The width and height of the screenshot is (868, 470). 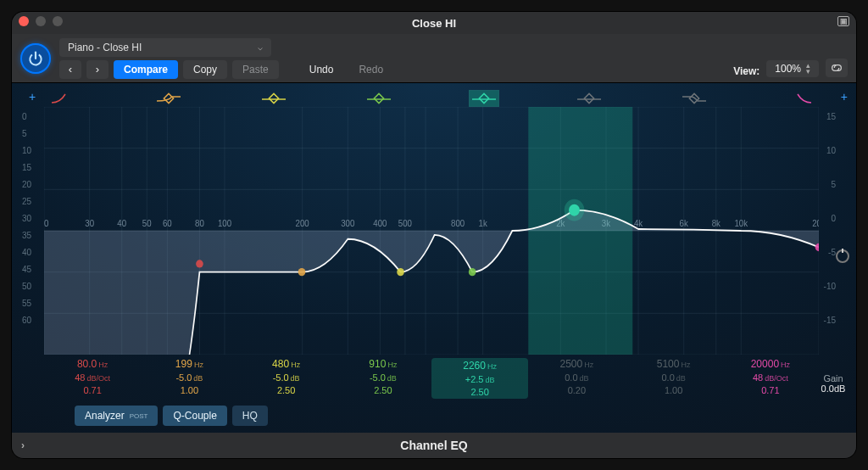 What do you see at coordinates (843, 256) in the screenshot?
I see `master-gain-knob` at bounding box center [843, 256].